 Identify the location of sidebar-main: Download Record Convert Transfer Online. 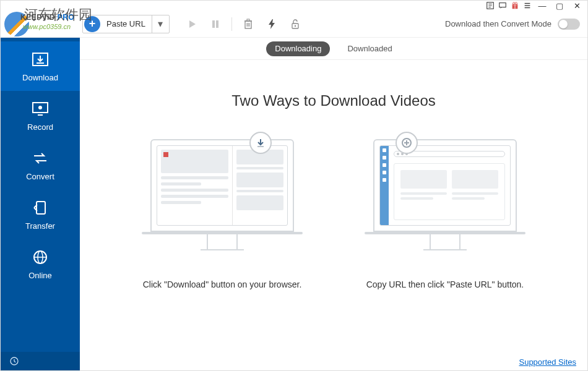
(40, 195).